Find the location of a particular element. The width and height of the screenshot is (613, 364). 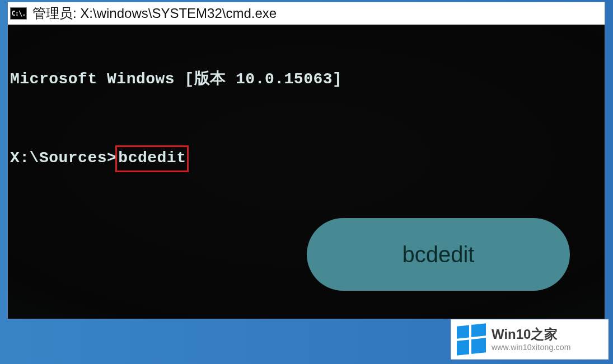

watermark-title: Win10之家 is located at coordinates (531, 334).